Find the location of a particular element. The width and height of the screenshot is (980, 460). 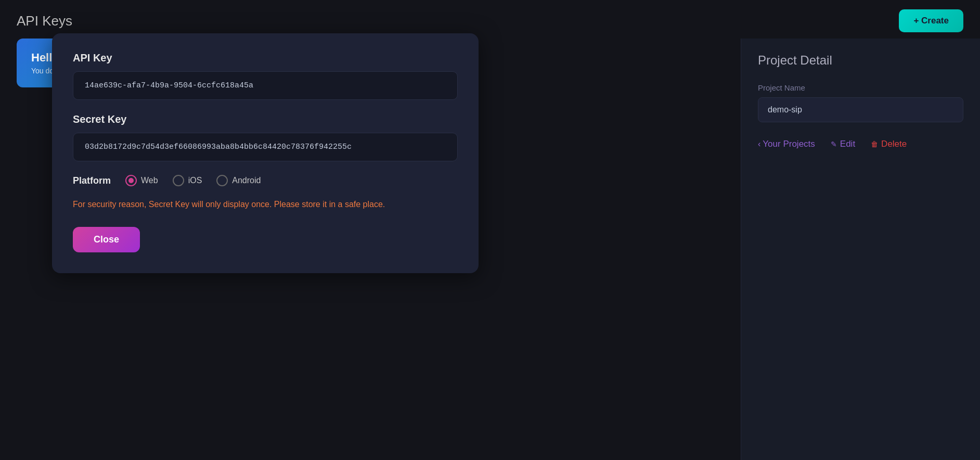

platform-ios: iOS is located at coordinates (187, 181).